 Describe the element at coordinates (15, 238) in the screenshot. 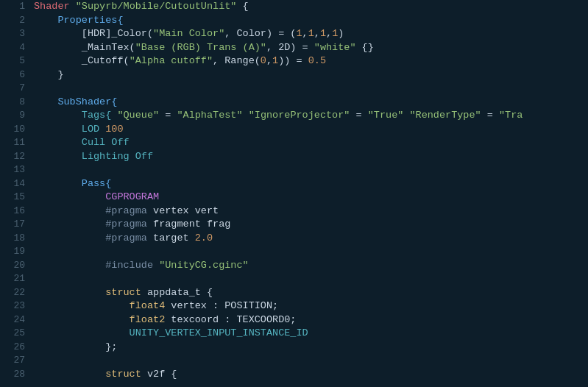

I see `line-number: 18` at that location.